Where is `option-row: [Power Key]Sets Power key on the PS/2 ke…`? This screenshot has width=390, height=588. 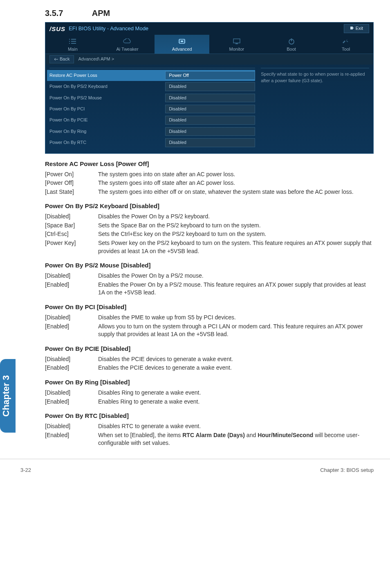
option-row: [Power Key]Sets Power key on the PS/2 ke… is located at coordinates (209, 247).